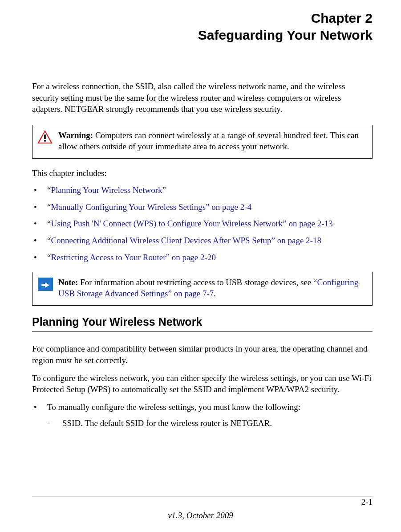 The height and width of the screenshot is (532, 401). I want to click on list-item: “Restricting Access to Your Router” on p…, so click(202, 258).